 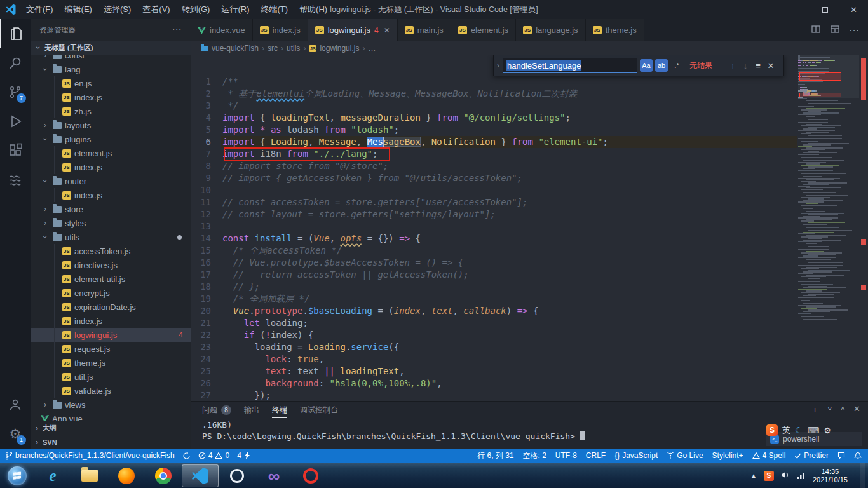 I want to click on code-line: * 基于elementui全局Loading、Message、MessageBo…, so click(x=509, y=94).